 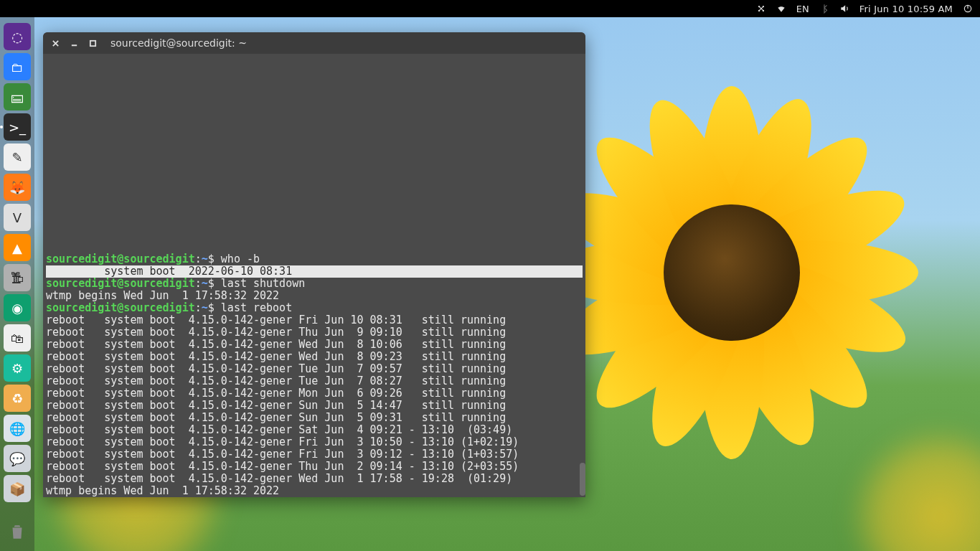 I want to click on launcher-item-terminal: >_, so click(x=17, y=127).